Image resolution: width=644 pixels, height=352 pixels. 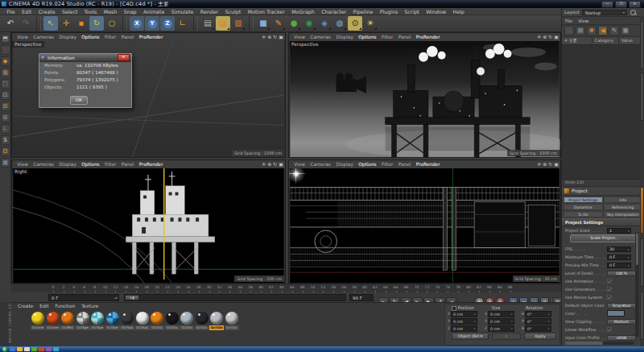 What do you see at coordinates (10, 23) in the screenshot?
I see `tool-undo: ↶` at bounding box center [10, 23].